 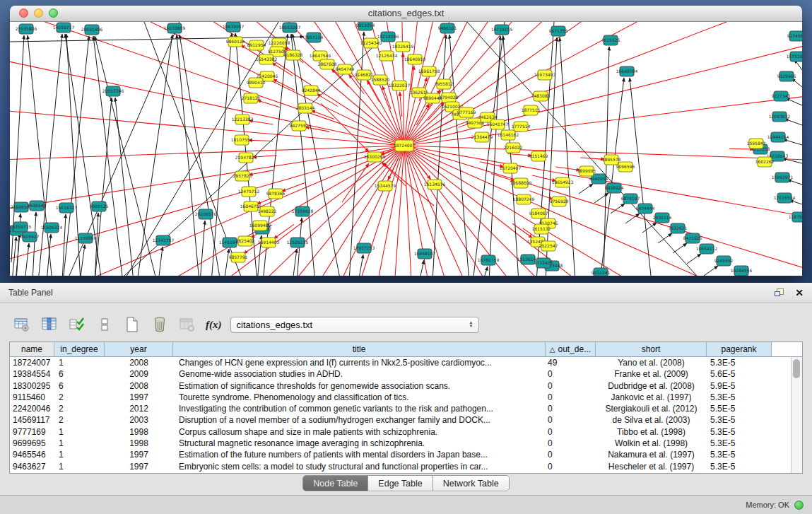 I want to click on graph-node-teal: 10284556, so click(x=742, y=271).